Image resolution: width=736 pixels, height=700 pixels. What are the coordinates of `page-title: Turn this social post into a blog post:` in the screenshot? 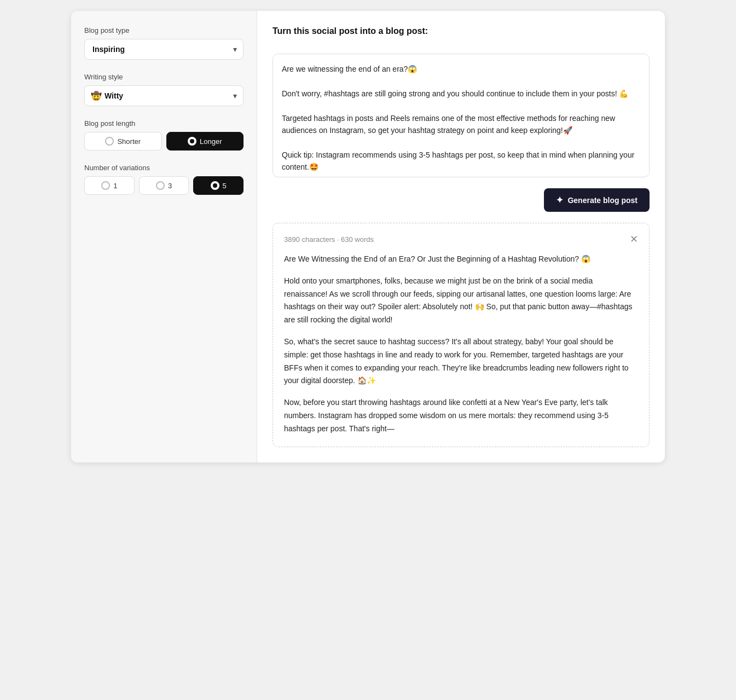 It's located at (461, 34).